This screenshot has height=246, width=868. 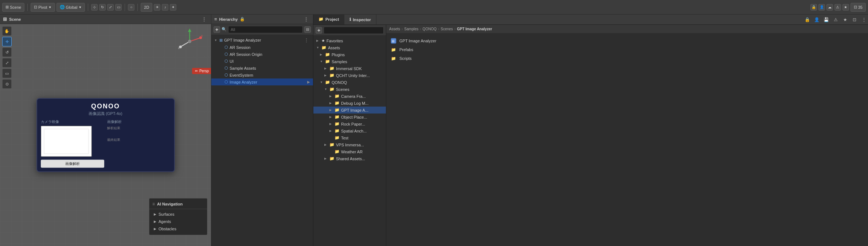 I want to click on transform-tool-3: ⤢, so click(x=110, y=7).